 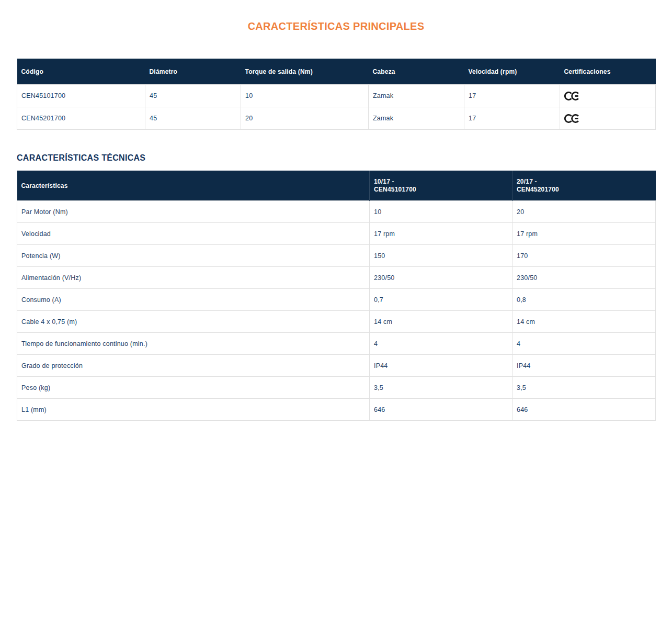 I want to click on table-row: Tiempo de funcionamiento continuo (min.)…, so click(x=337, y=344).